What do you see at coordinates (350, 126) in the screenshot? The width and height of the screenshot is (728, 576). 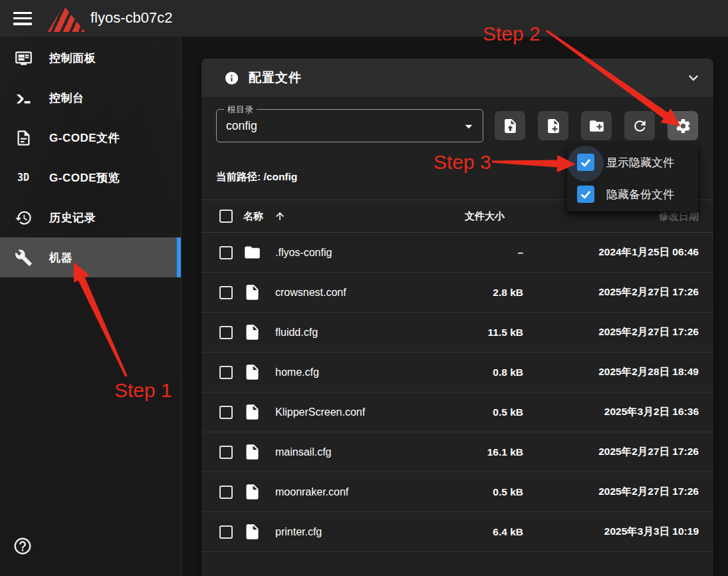 I see `root-directory-select: 根目录 config` at bounding box center [350, 126].